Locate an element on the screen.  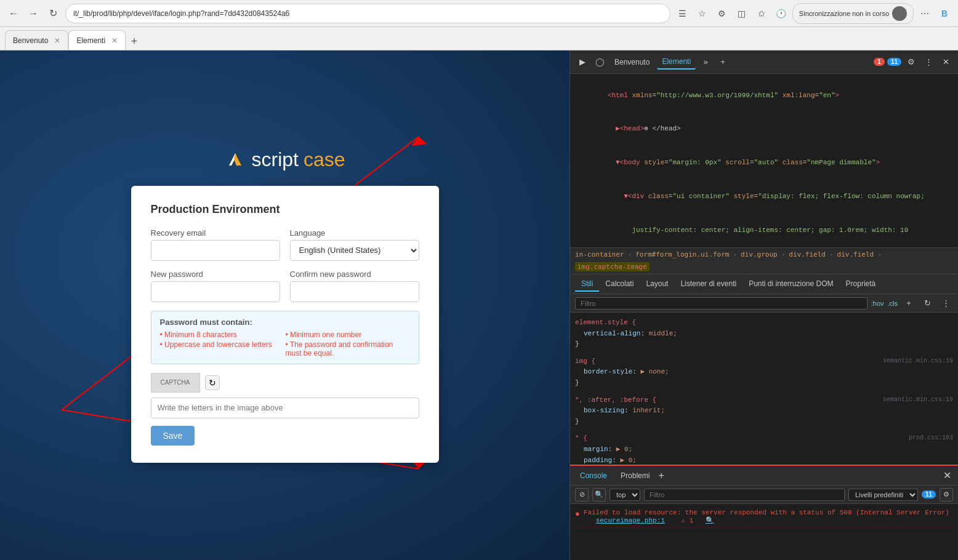
console-context-select: top is located at coordinates (625, 495).